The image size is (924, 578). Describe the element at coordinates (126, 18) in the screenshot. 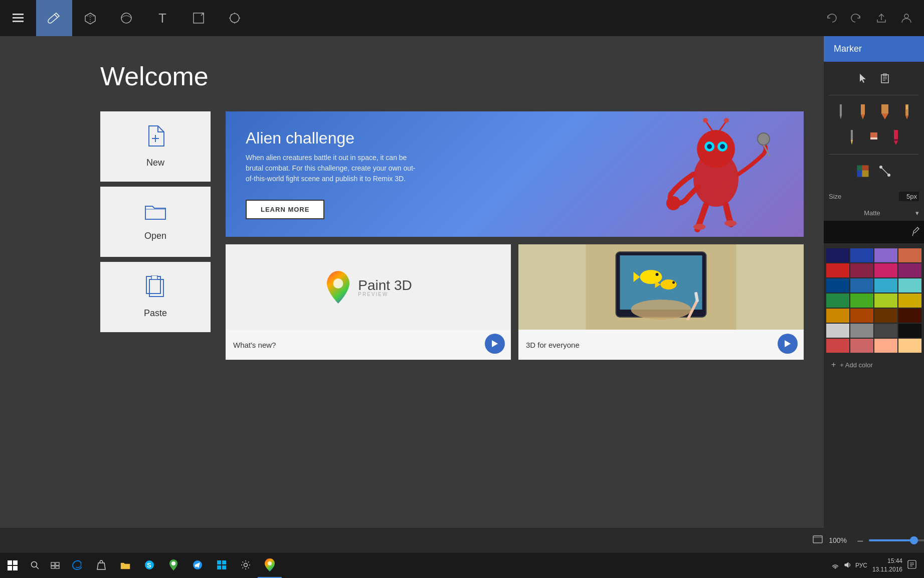

I see `tool-stickers` at that location.